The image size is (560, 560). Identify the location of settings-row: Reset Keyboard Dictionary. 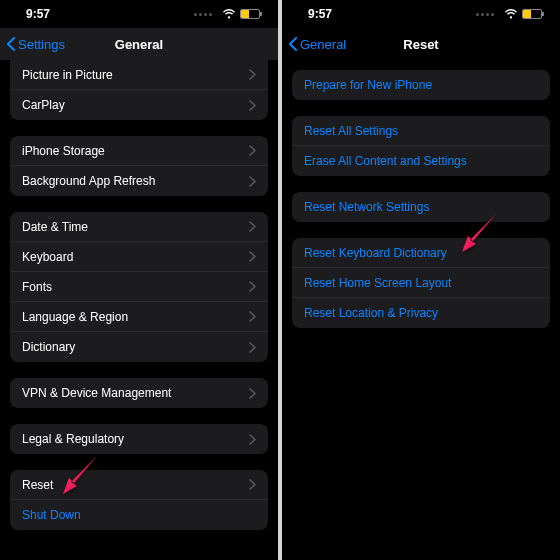
(421, 253).